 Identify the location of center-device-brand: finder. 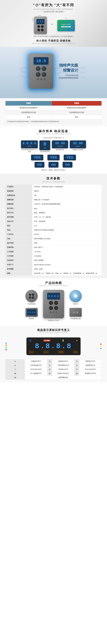
(54, 292).